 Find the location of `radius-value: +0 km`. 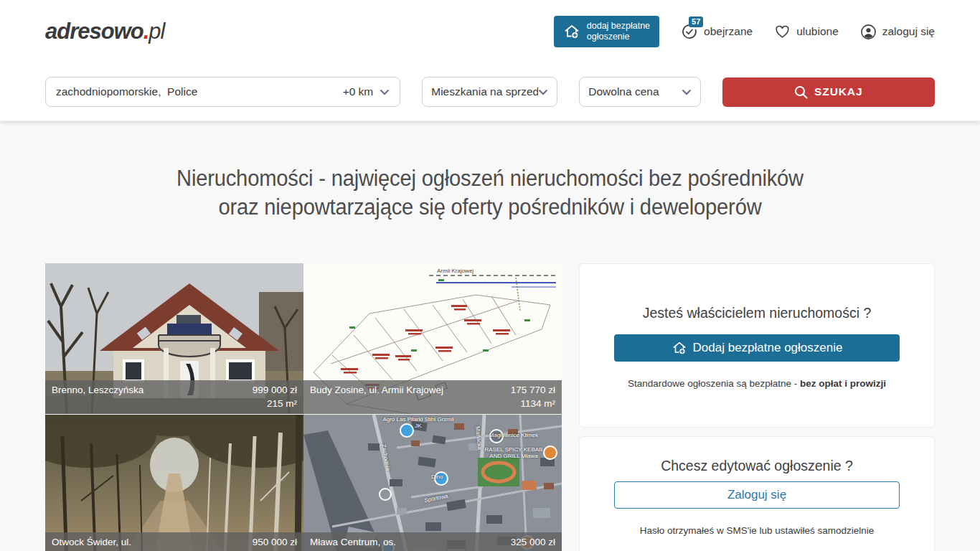

radius-value: +0 km is located at coordinates (359, 92).